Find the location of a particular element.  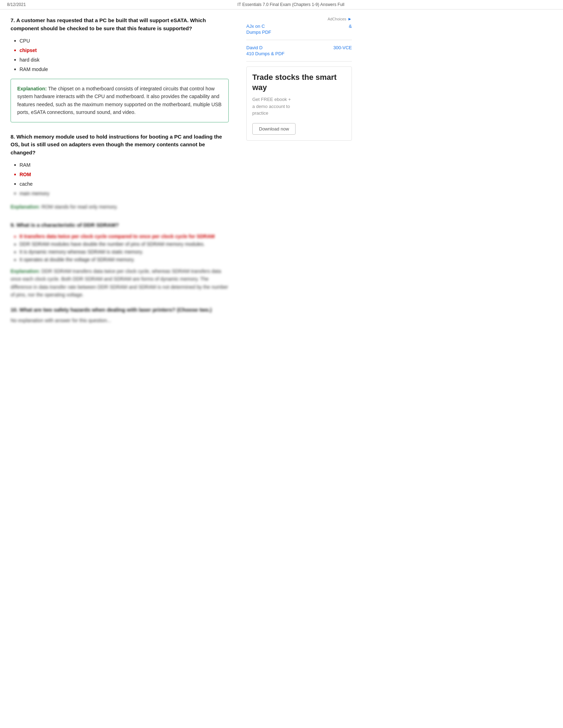

q9-title-blurred: 9. What is a characteristic of DDR SDRAM… is located at coordinates (120, 225).